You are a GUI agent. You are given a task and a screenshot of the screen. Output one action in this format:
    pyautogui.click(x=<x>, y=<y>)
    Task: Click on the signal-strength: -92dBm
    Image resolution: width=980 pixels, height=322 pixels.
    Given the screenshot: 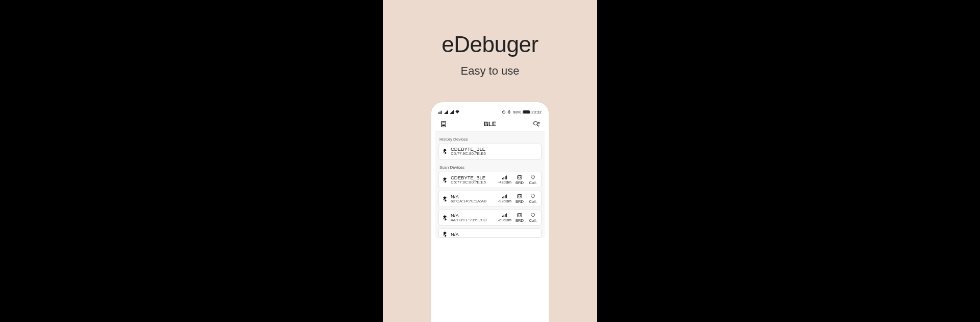 What is the action you would take?
    pyautogui.click(x=505, y=199)
    